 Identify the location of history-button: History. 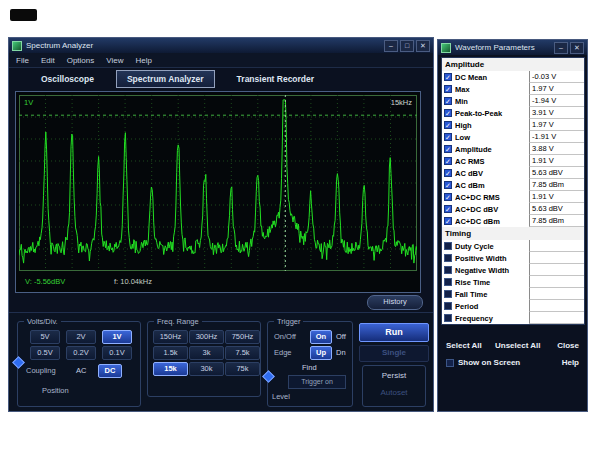
(395, 302).